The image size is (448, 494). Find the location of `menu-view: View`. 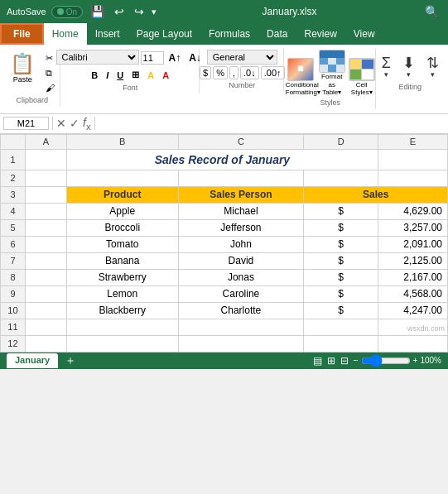

menu-view: View is located at coordinates (364, 34).